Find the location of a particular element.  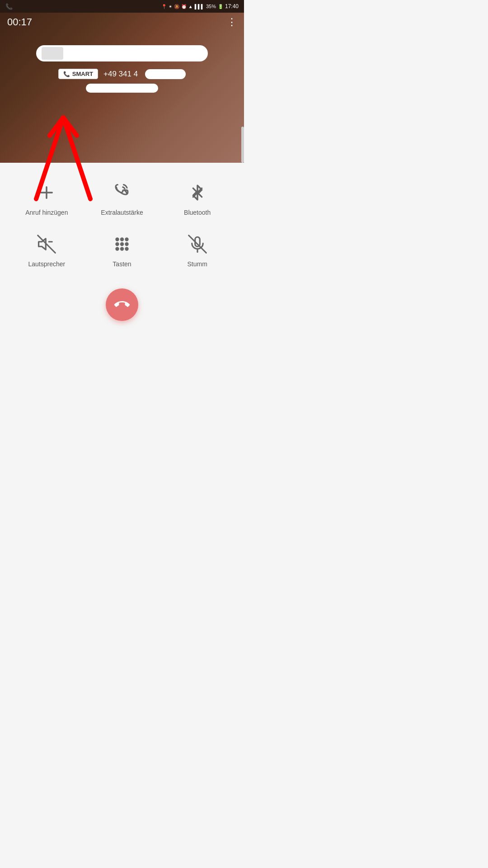

more-options-button: ⋮ is located at coordinates (232, 22).